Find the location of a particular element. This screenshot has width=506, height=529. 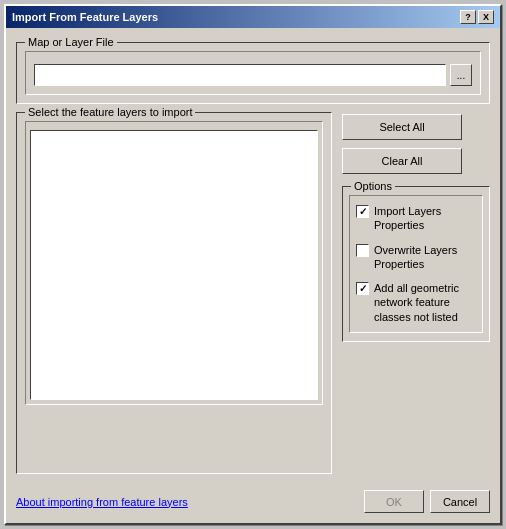

import-layers-checkbox: ✓ is located at coordinates (362, 212).